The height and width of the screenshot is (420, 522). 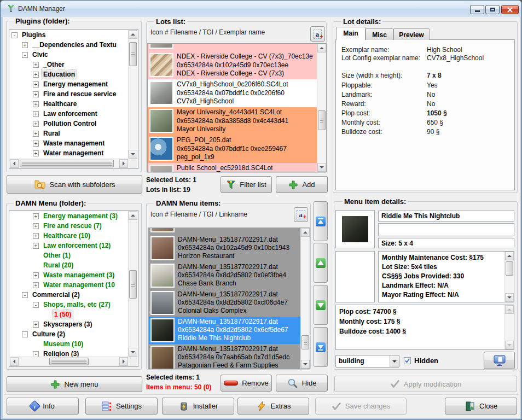 What do you see at coordinates (321, 262) in the screenshot?
I see `move-up-button` at bounding box center [321, 262].